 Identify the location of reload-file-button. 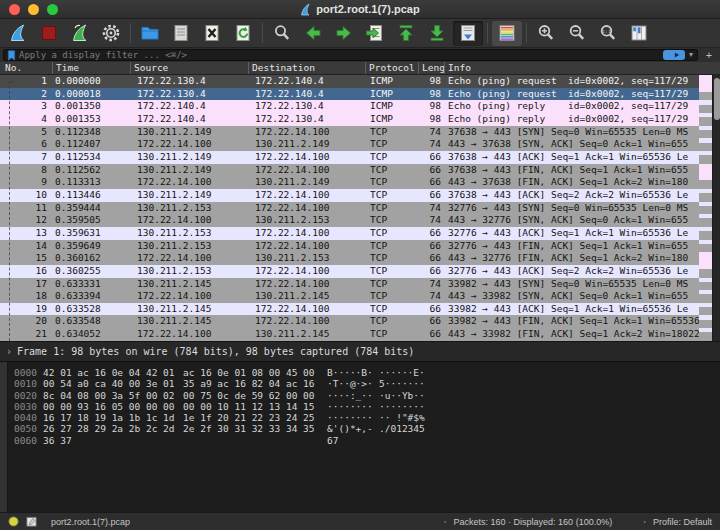
(243, 34).